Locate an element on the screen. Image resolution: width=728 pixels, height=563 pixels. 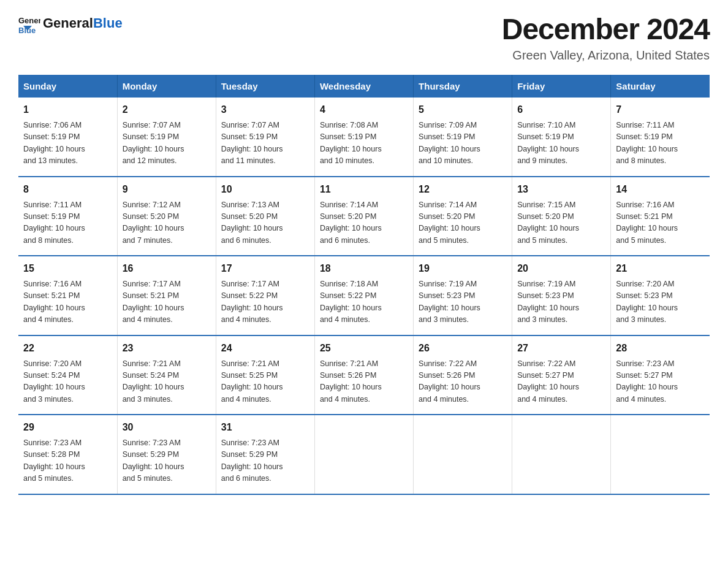
col-thursday: Thursday is located at coordinates (463, 86).